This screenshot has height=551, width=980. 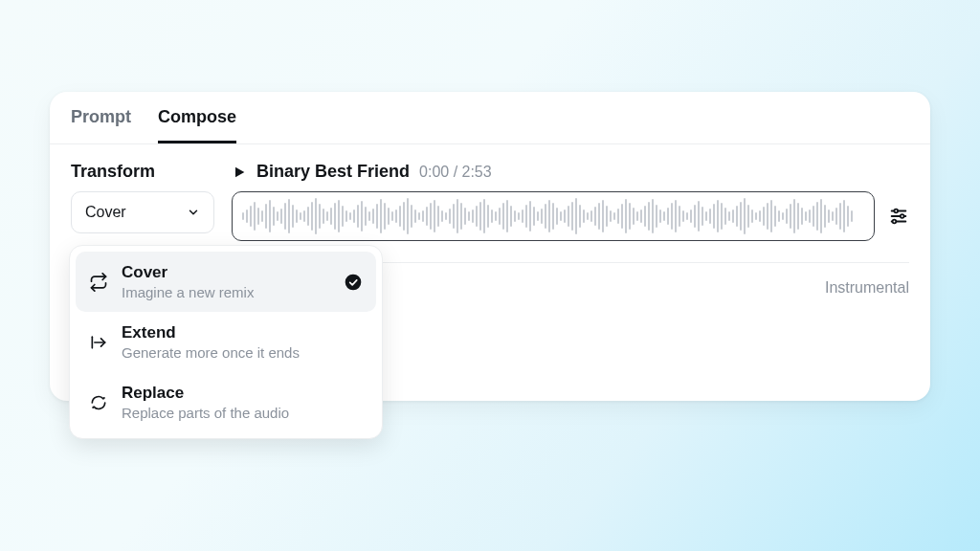 I want to click on dropdown-item-cover: Cover Imagine a new remix, so click(x=226, y=281).